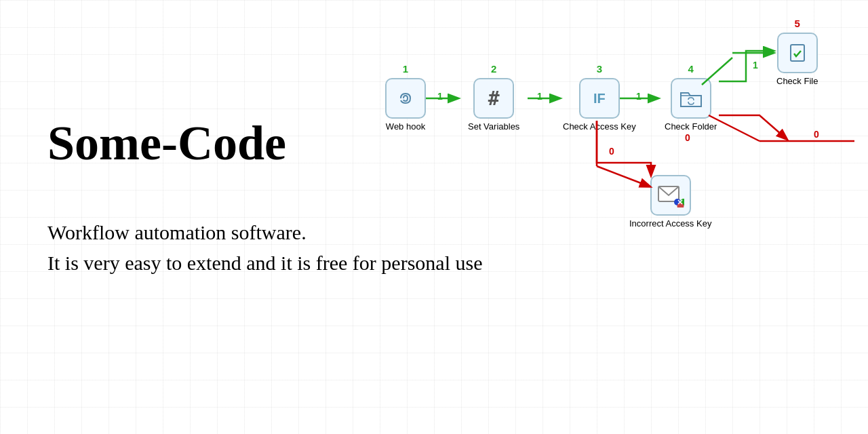 Image resolution: width=868 pixels, height=434 pixels. I want to click on node-webhook-number: 1, so click(406, 69).